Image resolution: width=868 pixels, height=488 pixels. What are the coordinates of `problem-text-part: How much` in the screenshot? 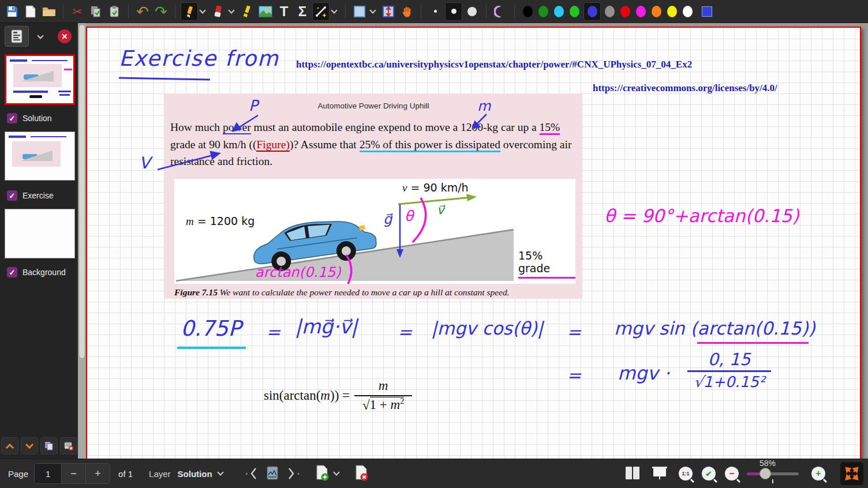 It's located at (196, 127).